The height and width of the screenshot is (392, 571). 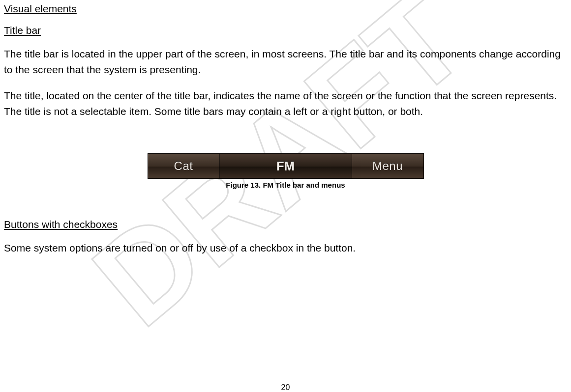 What do you see at coordinates (285, 185) in the screenshot?
I see `figure-caption: Figure 13. FM Title bar and menus` at bounding box center [285, 185].